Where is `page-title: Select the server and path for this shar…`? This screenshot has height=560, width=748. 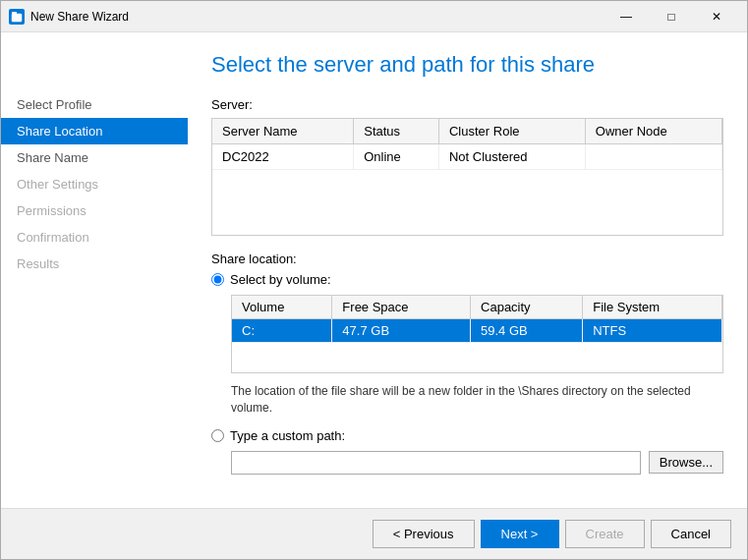 page-title: Select the server and path for this shar… is located at coordinates (468, 65).